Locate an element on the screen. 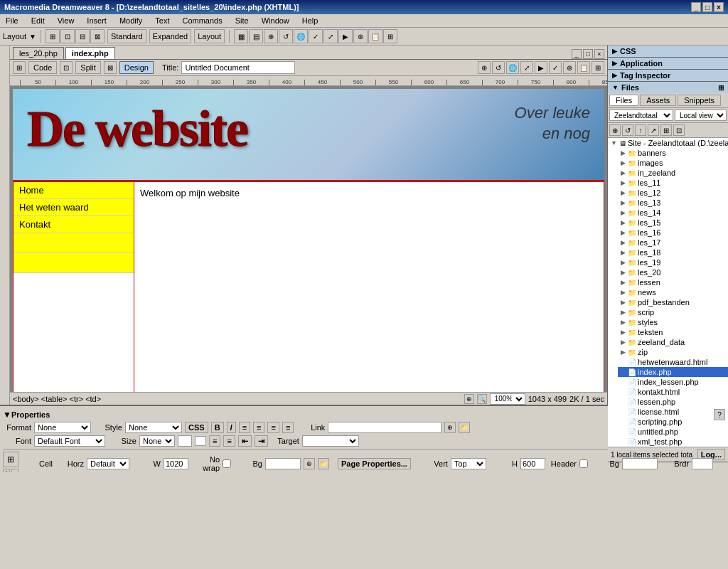 Image resolution: width=728 pixels, height=569 pixels. file-mgmt-icon-9: ⊞ is located at coordinates (598, 68).